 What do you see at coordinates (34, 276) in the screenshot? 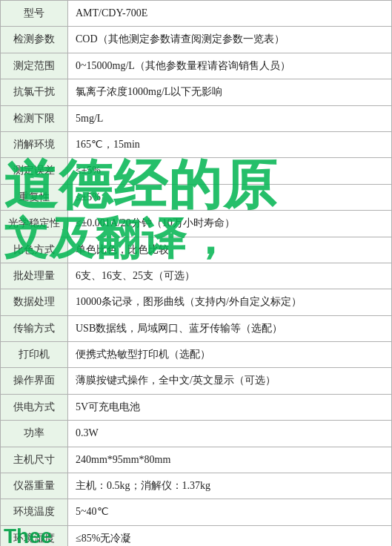
I see `row-label: 批处理量` at bounding box center [34, 276].